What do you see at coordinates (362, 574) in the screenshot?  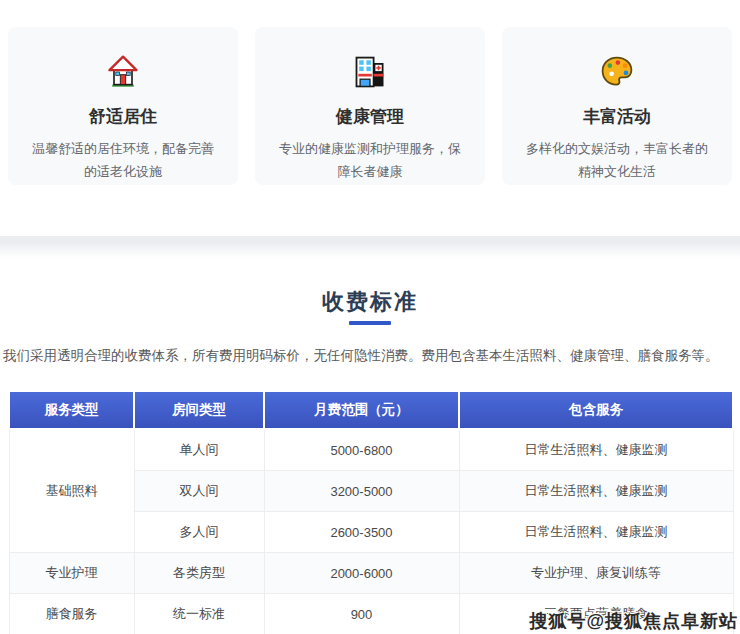 I see `table-cell-fee: 2000-6000` at bounding box center [362, 574].